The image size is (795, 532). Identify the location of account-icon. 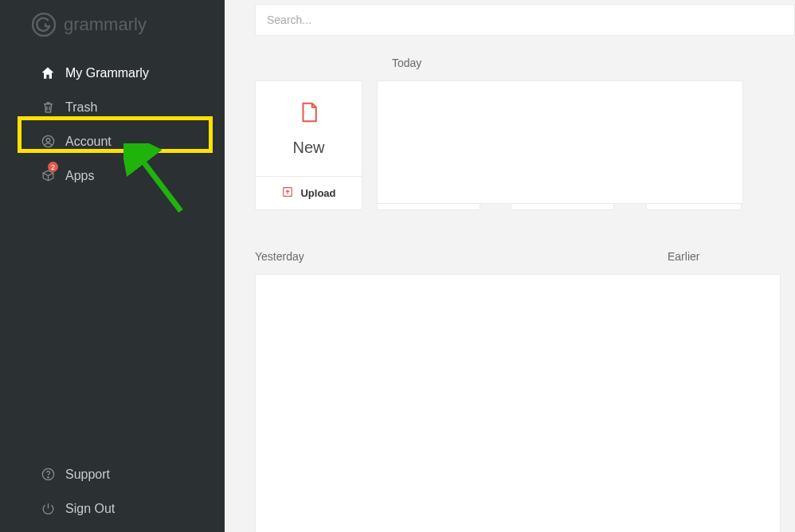
(48, 142).